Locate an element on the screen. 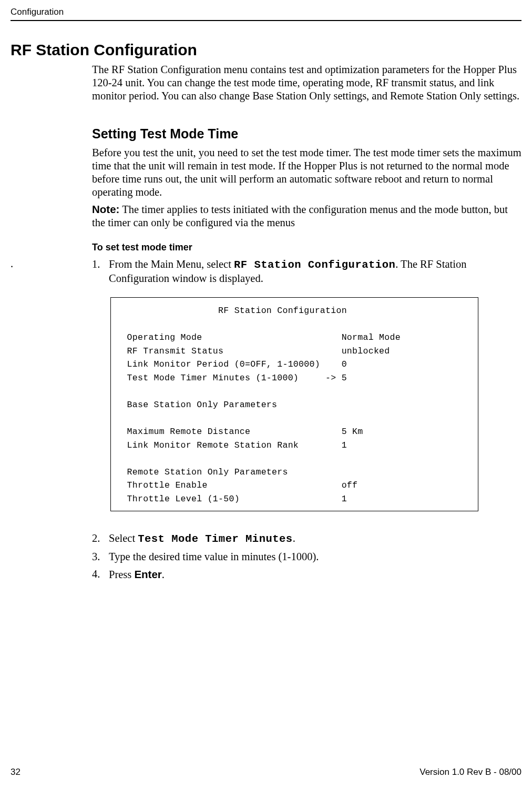 The height and width of the screenshot is (788, 532). step-text-pre: From the Main Menu, select is located at coordinates (171, 264).